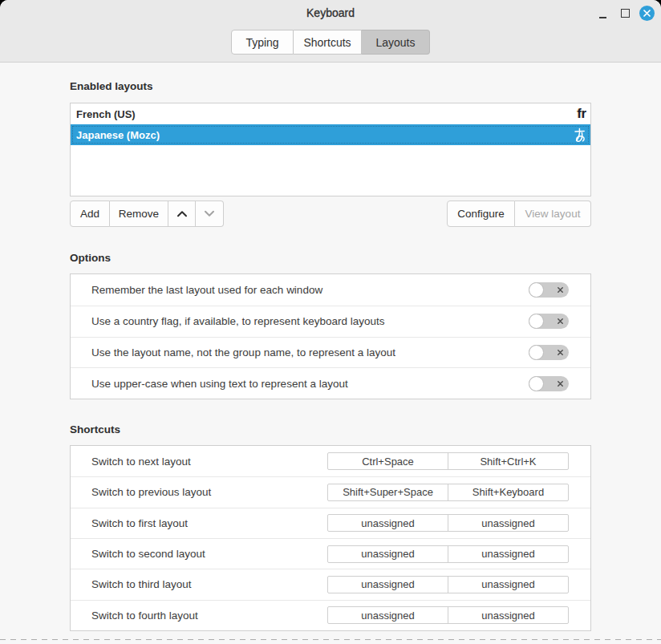 This screenshot has height=644, width=661. Describe the element at coordinates (330, 135) in the screenshot. I see `layout-row-japanese: Japanese (Mozc)` at that location.